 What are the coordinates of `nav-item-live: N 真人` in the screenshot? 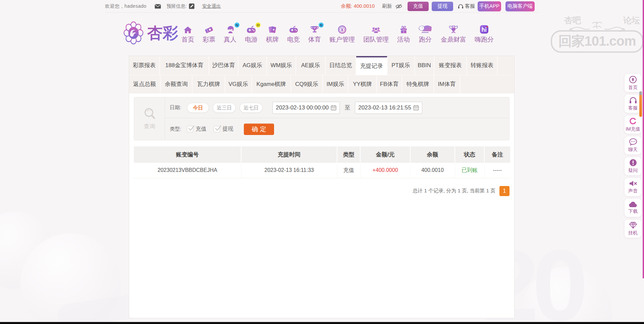 It's located at (230, 34).